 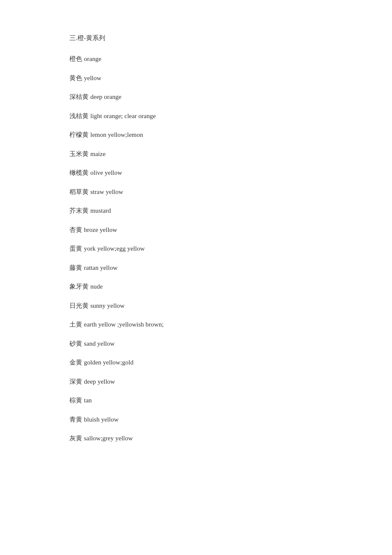 I want to click on list-item: 土黄earth yellow ;yellowish brown;, so click(x=231, y=325).